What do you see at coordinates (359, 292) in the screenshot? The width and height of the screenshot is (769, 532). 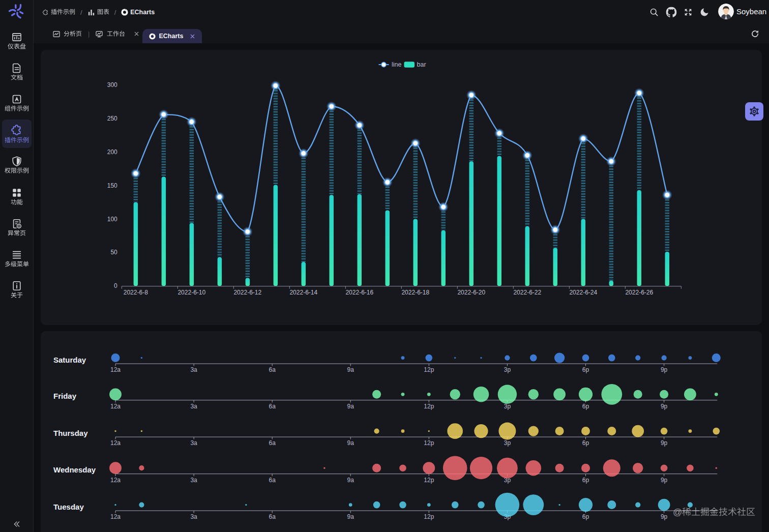 I see `svg-text: 2022-6-16` at bounding box center [359, 292].